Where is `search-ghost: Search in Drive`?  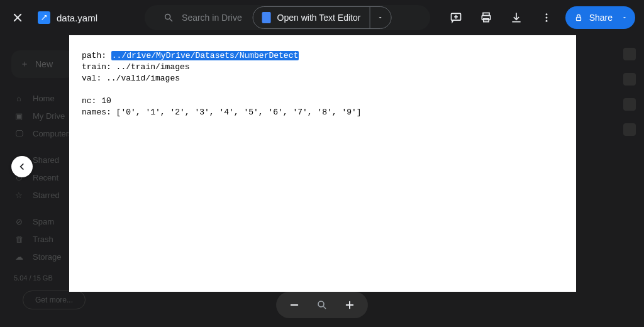 search-ghost: Search in Drive is located at coordinates (203, 18).